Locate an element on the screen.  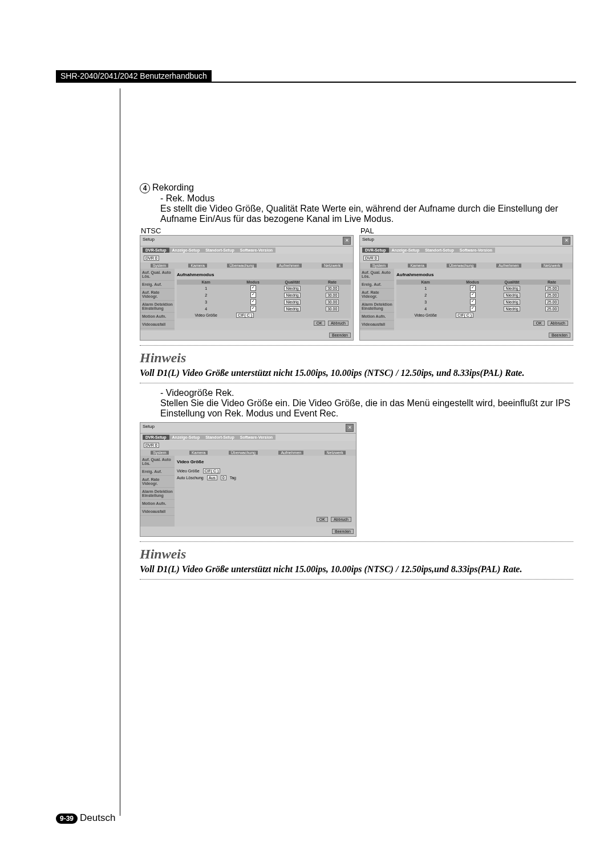
auto-delete-dd: Aus is located at coordinates (212, 478).